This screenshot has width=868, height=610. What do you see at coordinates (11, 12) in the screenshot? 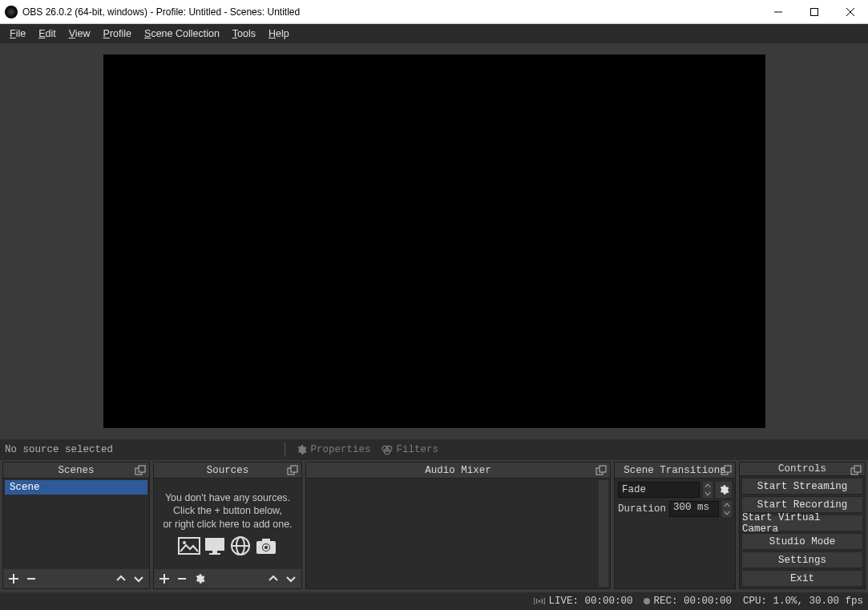
I see `obs-app-icon` at bounding box center [11, 12].